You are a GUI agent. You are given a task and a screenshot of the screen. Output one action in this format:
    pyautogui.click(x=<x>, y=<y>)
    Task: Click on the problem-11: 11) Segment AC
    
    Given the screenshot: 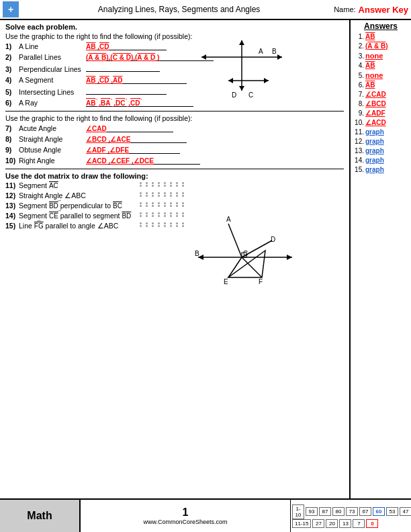 What is the action you would take?
    pyautogui.click(x=175, y=185)
    